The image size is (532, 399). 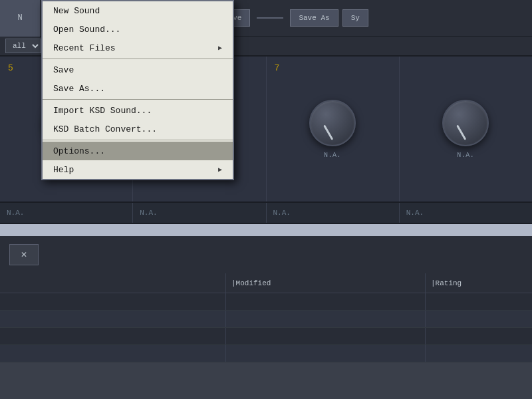 I want to click on col-name-header, so click(x=113, y=283).